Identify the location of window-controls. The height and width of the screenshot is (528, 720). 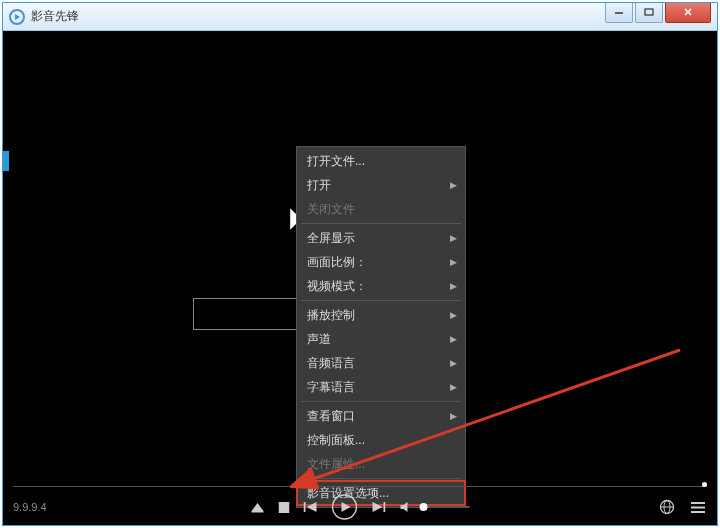
(661, 13).